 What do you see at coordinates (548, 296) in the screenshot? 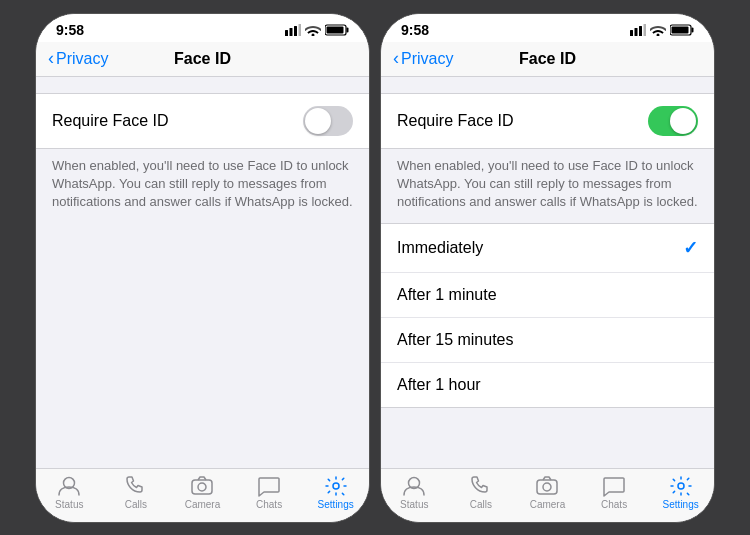
I see `option-1min: After 1 minute` at bounding box center [548, 296].